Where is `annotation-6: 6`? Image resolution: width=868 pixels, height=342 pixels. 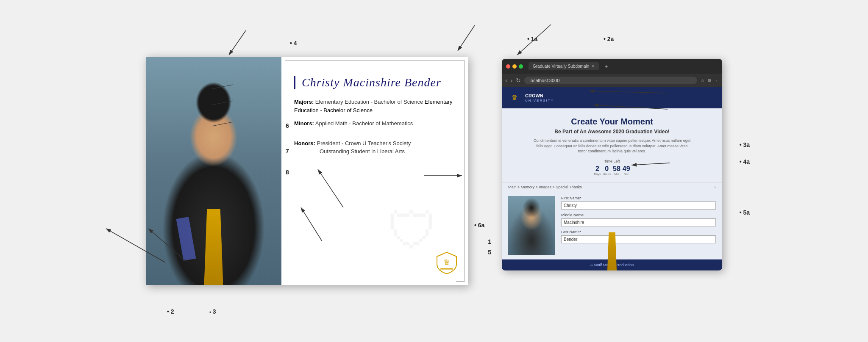 annotation-6: 6 is located at coordinates (287, 126).